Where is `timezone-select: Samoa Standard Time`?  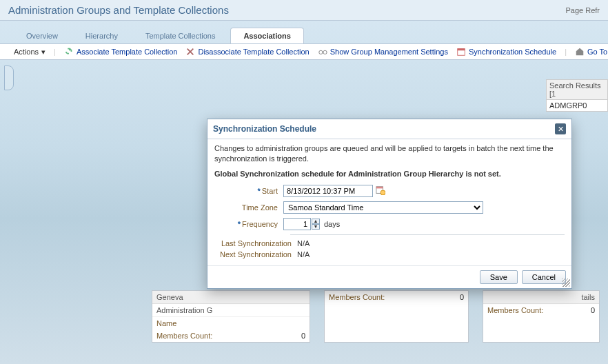
timezone-select: Samoa Standard Time is located at coordinates (383, 208).